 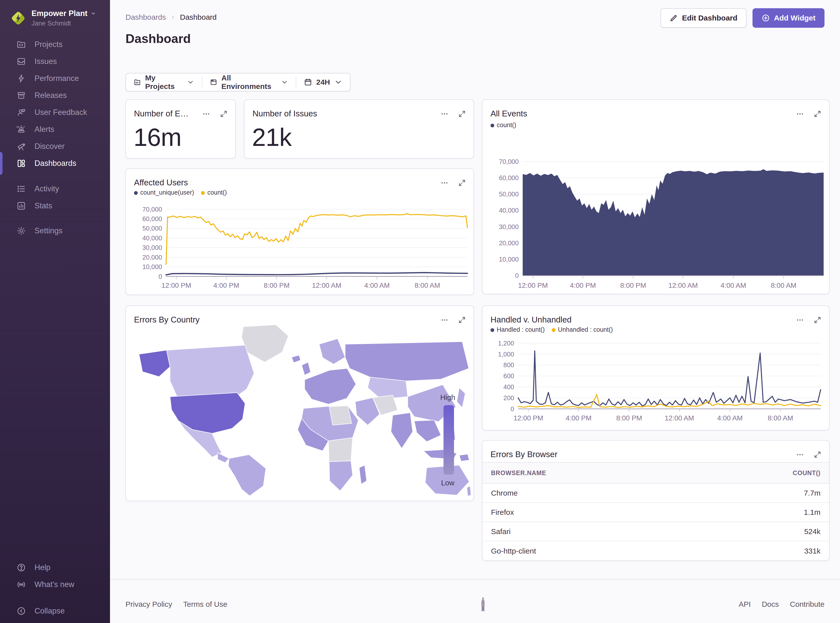 I want to click on sidebar-collapse-button: Collapse, so click(x=55, y=611).